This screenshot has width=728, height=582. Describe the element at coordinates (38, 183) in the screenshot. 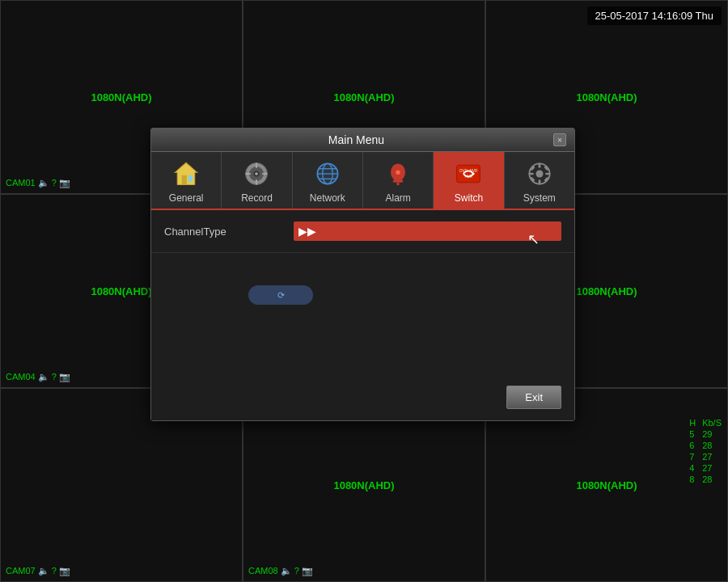

I see `cam1-icons: CAM01 🔈 ? 📷` at that location.